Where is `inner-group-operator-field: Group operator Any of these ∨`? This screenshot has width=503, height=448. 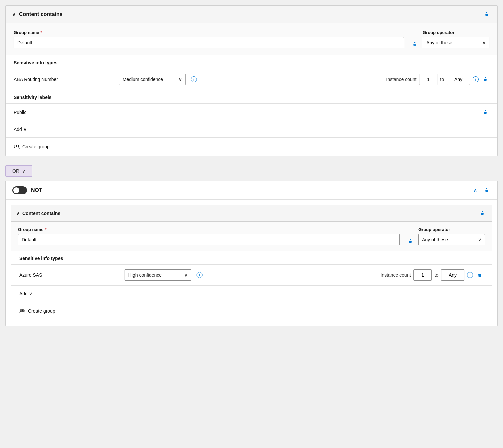 inner-group-operator-field: Group operator Any of these ∨ is located at coordinates (452, 236).